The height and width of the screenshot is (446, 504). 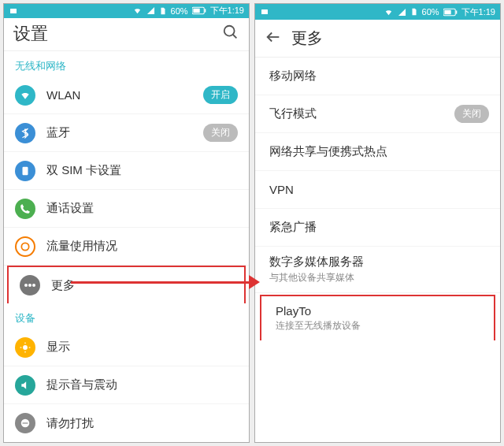 I want to click on label: 流量使用情况, so click(x=142, y=246).